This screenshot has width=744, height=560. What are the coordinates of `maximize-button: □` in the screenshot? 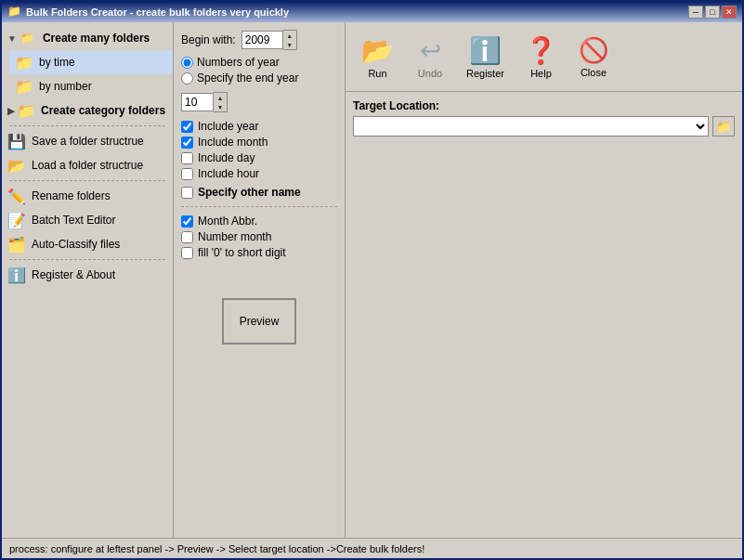 It's located at (712, 12).